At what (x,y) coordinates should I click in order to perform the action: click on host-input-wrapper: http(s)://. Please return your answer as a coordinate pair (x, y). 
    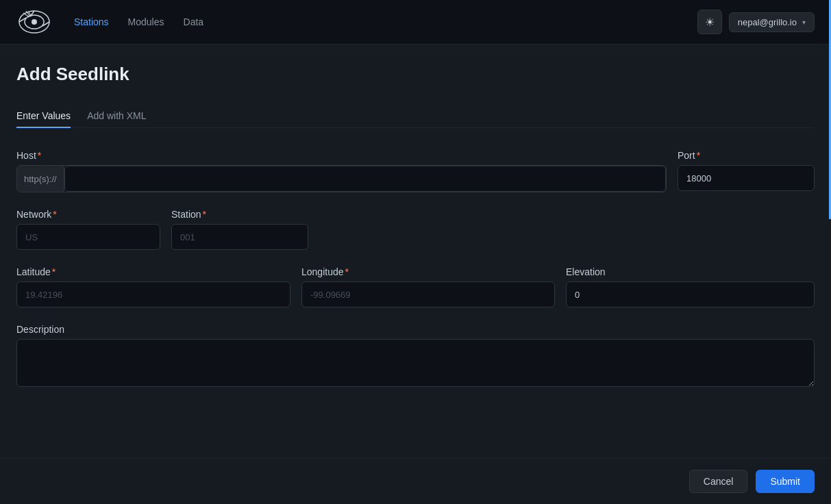
    Looking at the image, I should click on (341, 179).